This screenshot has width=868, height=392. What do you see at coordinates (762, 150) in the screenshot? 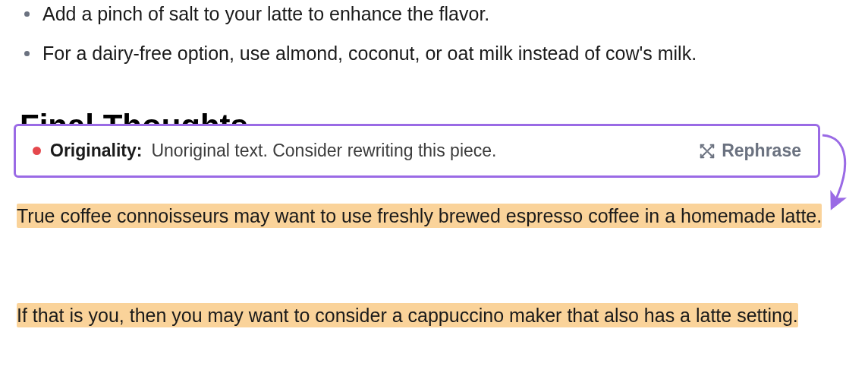
I see `rephrase-label: Rephrase` at bounding box center [762, 150].